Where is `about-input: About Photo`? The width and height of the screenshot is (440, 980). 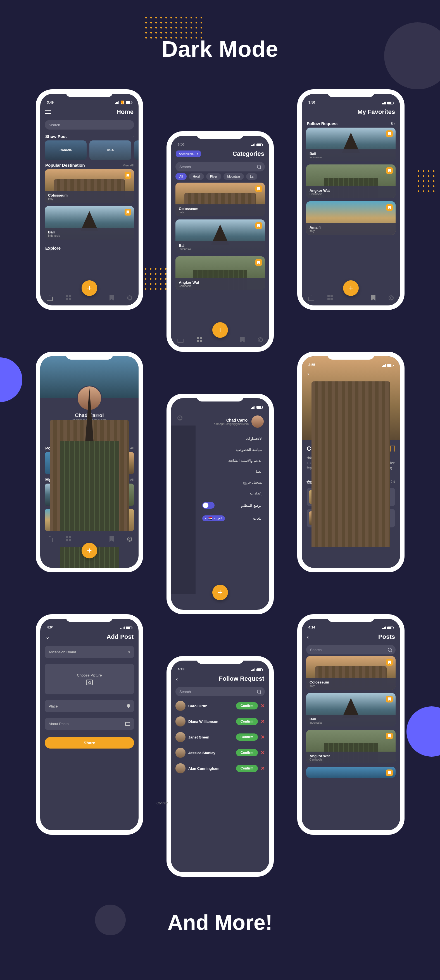
about-input: About Photo is located at coordinates (89, 724).